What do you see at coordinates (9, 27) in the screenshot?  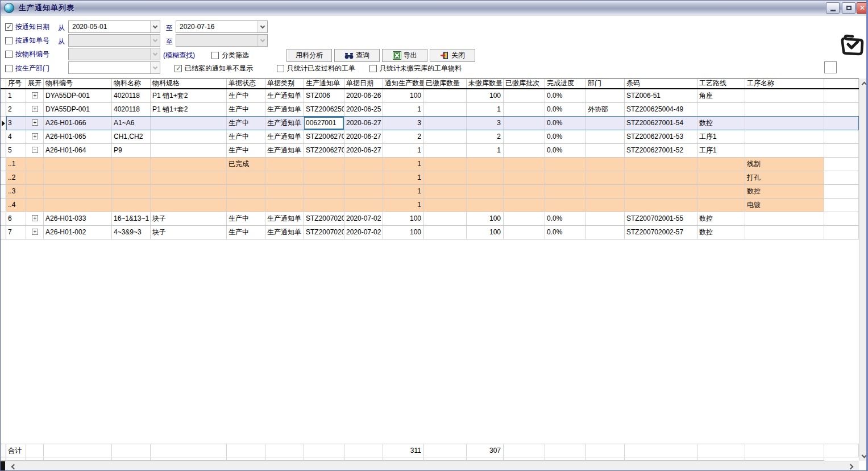 I see `notify-date-checkbox` at bounding box center [9, 27].